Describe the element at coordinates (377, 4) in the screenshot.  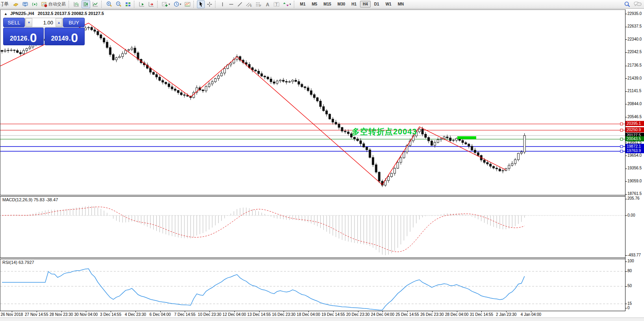
I see `timeframe-button-d1: D1` at that location.